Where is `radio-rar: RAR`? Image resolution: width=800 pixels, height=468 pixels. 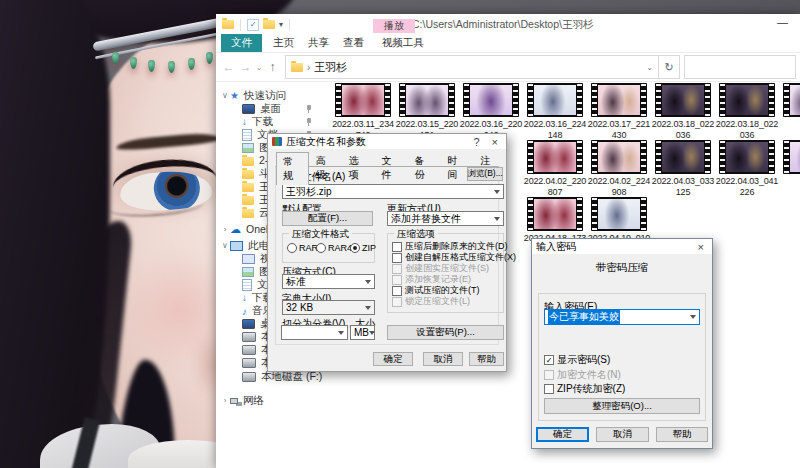
radio-rar: RAR is located at coordinates (302, 248).